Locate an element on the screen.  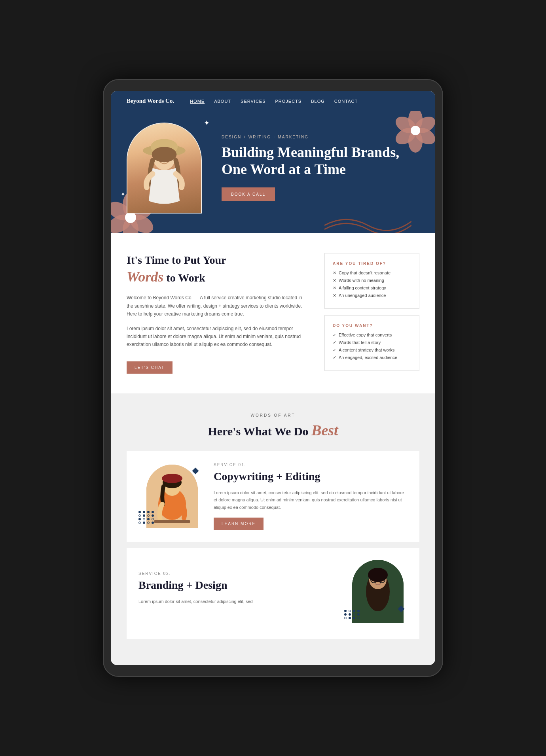
service-card-1: SERVICE 01. Copywriting + Editing Lorem … is located at coordinates (273, 496).